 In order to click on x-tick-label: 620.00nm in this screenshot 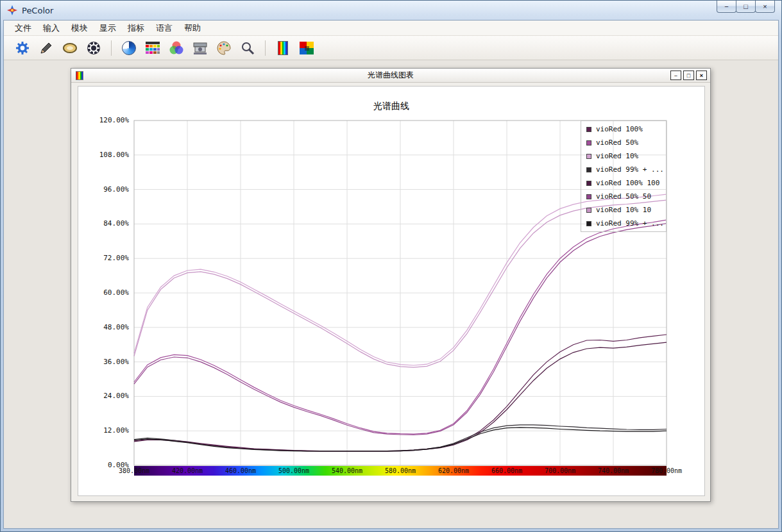, I will do `click(454, 470)`.